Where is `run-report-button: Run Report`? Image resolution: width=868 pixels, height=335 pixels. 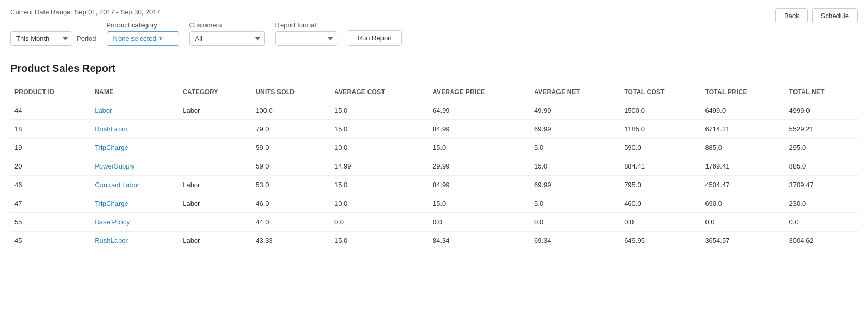
run-report-button: Run Report is located at coordinates (375, 38).